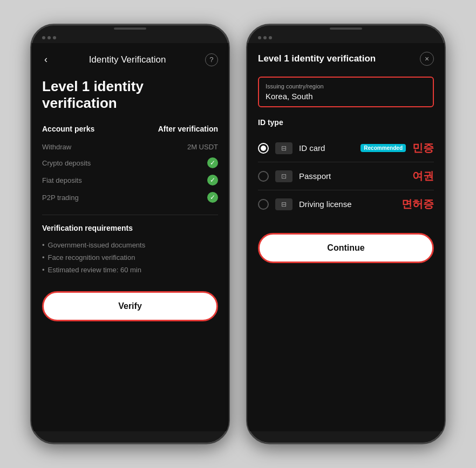 The height and width of the screenshot is (468, 476). Describe the element at coordinates (352, 176) in the screenshot. I see `passport-name: Passport` at that location.